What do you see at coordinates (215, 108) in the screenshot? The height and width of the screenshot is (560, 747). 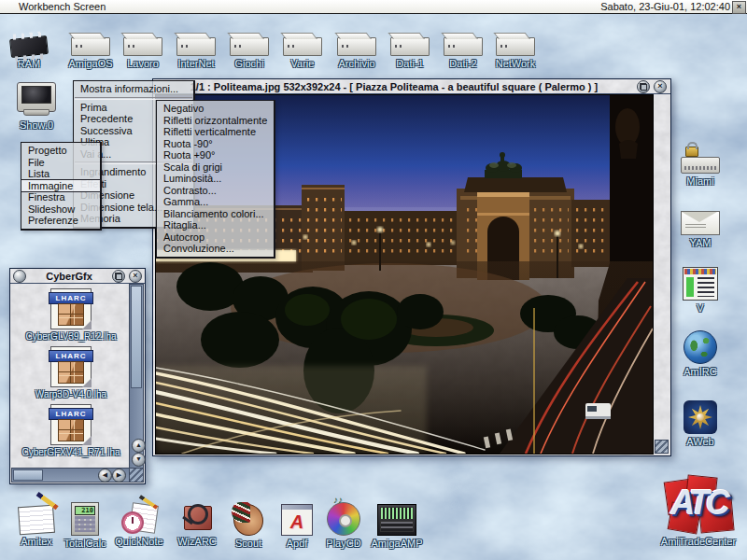 I see `menu-item: Negativo` at bounding box center [215, 108].